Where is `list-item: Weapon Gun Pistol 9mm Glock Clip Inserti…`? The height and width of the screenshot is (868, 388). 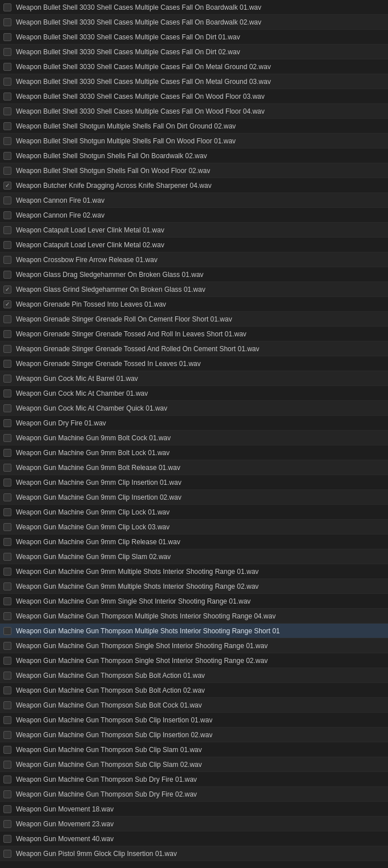 list-item: Weapon Gun Pistol 9mm Glock Clip Inserti… is located at coordinates (194, 854).